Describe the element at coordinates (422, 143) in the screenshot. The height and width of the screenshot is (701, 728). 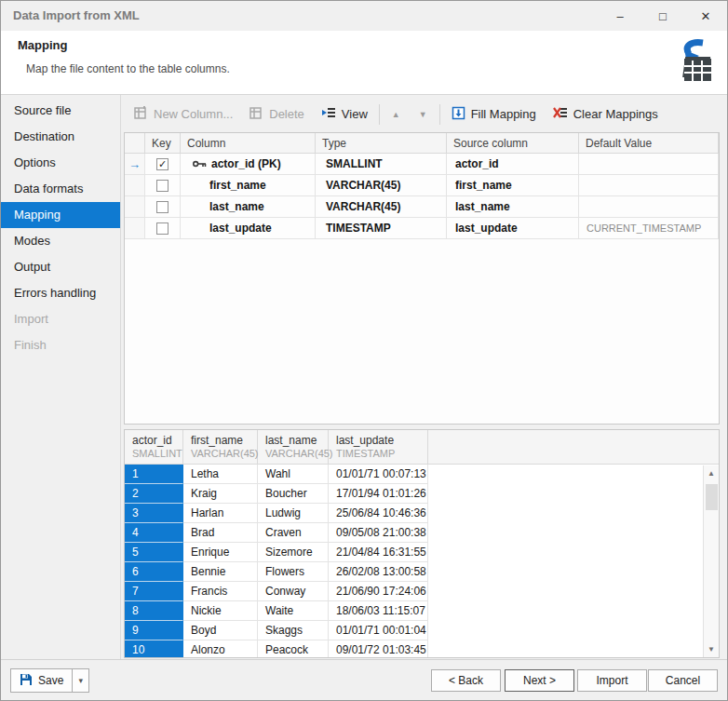
I see `mapping-grid-header: Key Column Type Source column Default Va…` at that location.